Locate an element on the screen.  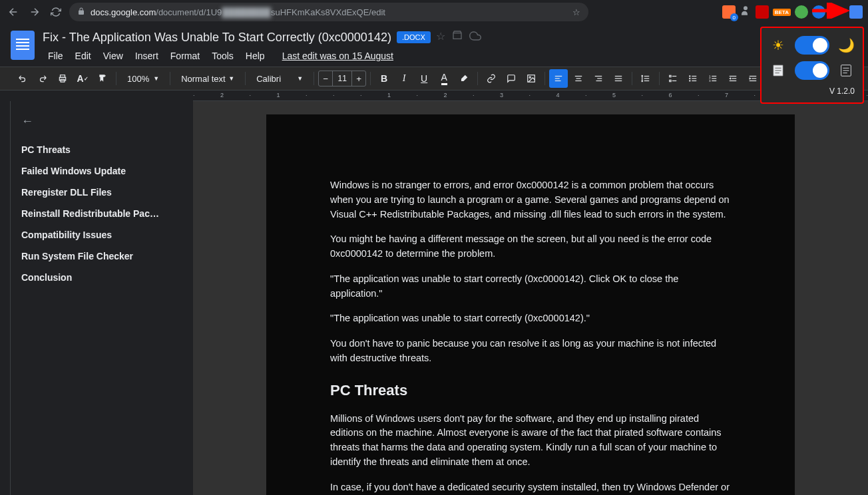
numbered-list-button: 123 is located at coordinates (713, 79).